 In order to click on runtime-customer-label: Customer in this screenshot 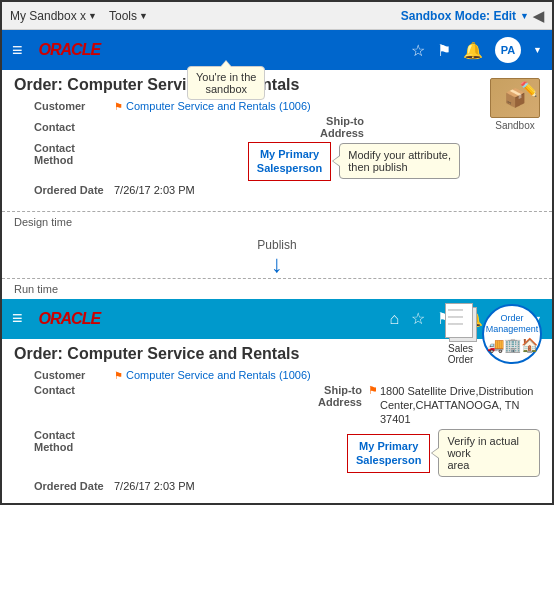, I will do `click(64, 375)`.